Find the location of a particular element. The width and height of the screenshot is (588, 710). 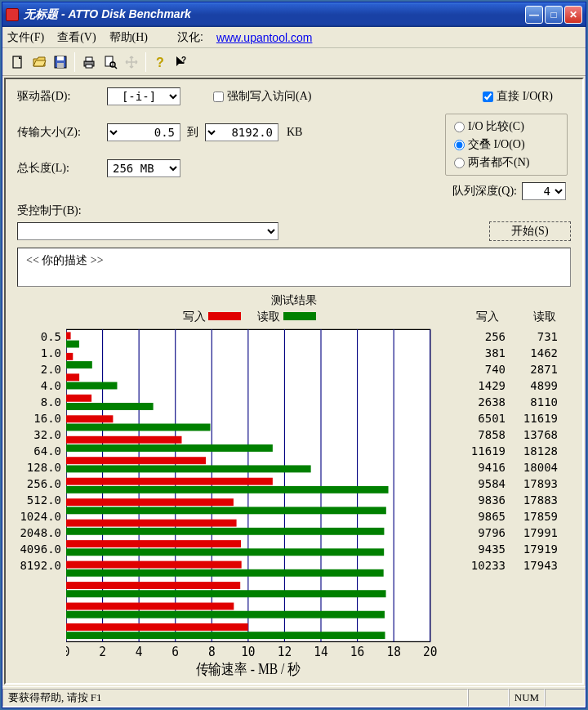

whats-this-button: ? is located at coordinates (181, 62).